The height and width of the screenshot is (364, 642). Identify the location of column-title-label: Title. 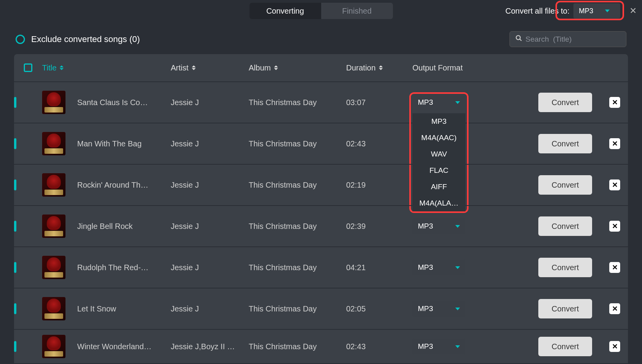
(49, 68).